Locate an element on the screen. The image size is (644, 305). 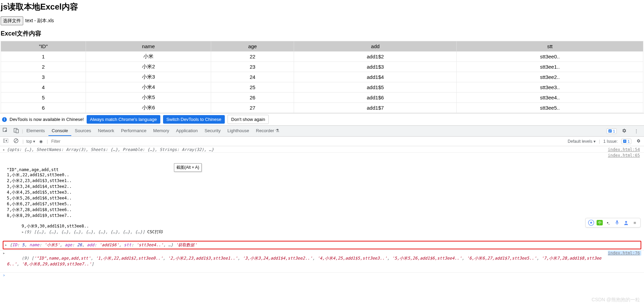
eye-icon: ◉ is located at coordinates (41, 141).